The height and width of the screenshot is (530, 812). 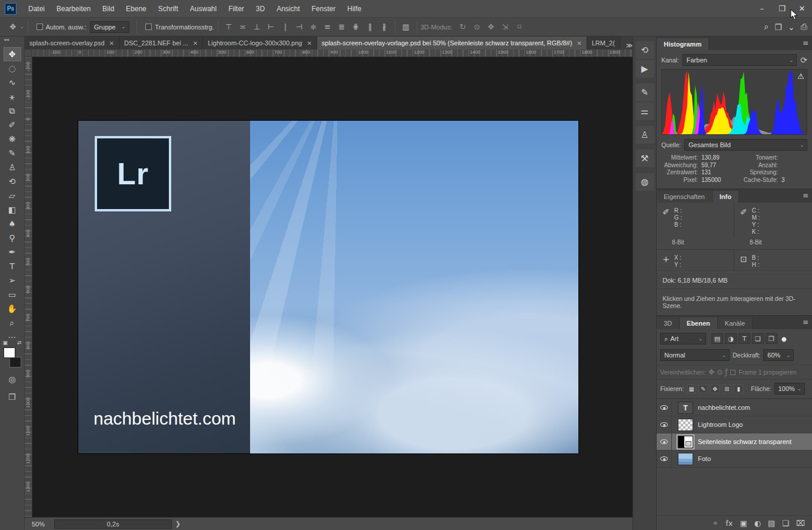 What do you see at coordinates (736, 323) in the screenshot?
I see `tab-kanäle: Kanäle` at bounding box center [736, 323].